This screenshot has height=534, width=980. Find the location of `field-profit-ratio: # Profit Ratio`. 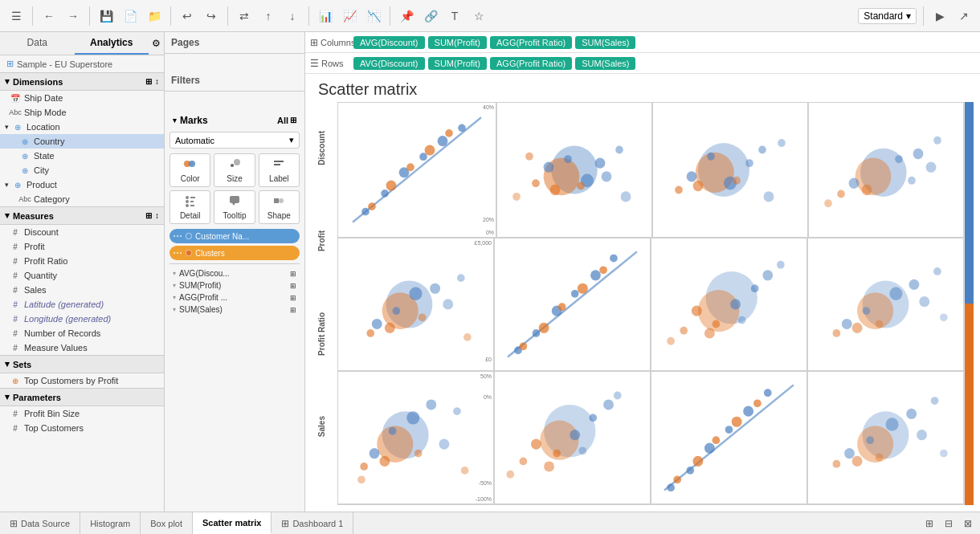

field-profit-ratio: # Profit Ratio is located at coordinates (82, 261).